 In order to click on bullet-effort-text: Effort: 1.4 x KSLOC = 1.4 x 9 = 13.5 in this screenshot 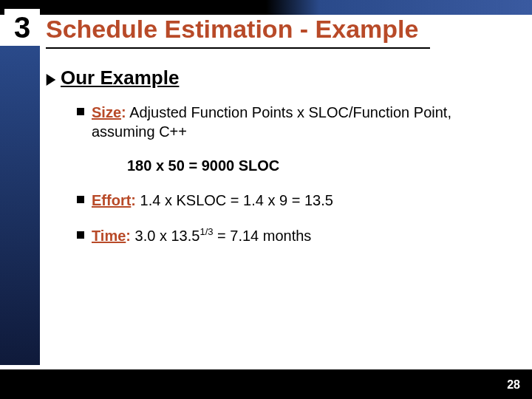, I will do `click(213, 200)`.